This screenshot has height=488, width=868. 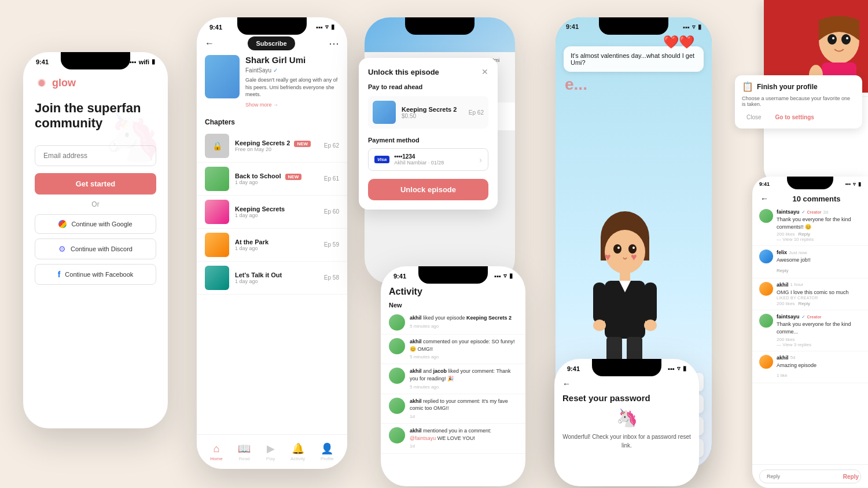 I want to click on chapter-item-2: Back to School NEW 1 day ago Ep 61, so click(x=272, y=179).